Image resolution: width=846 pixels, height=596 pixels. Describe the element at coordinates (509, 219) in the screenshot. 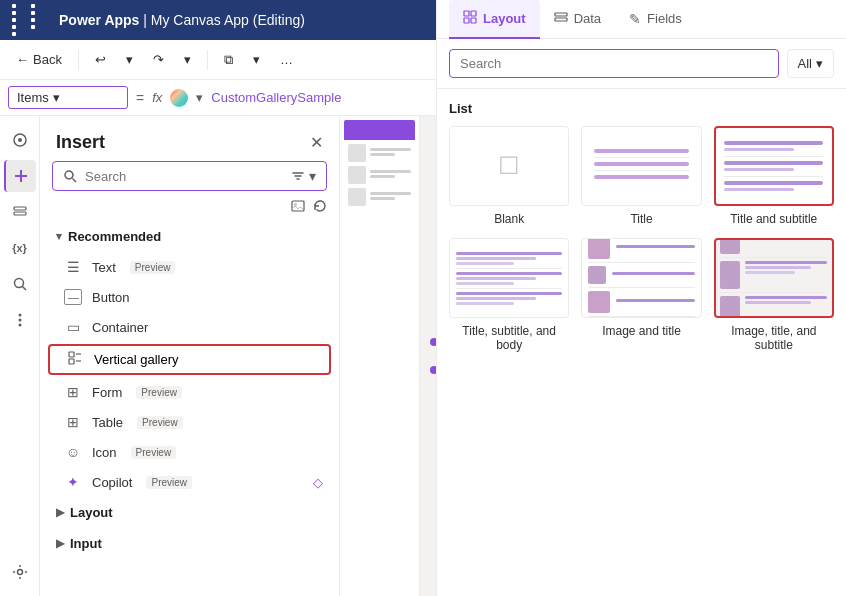

I see `layout-card-blank-label: Blank` at that location.